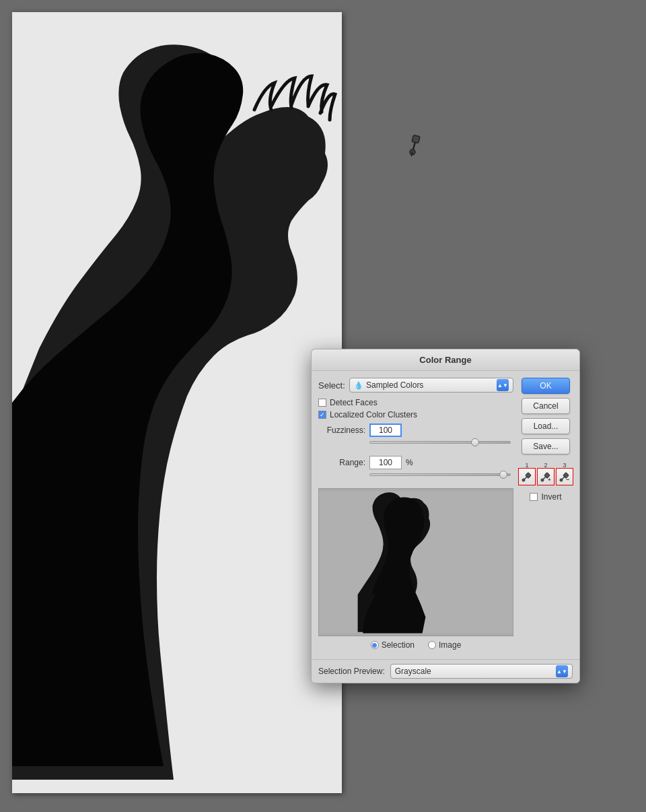  I want to click on dialog-right-panel: OK Cancel Load... Save... 1, so click(546, 515).